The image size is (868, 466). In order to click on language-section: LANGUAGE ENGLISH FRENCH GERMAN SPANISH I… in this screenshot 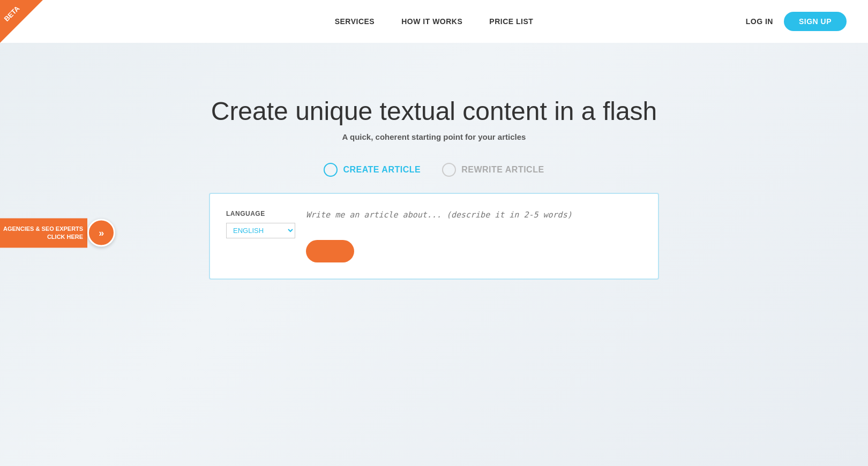, I will do `click(260, 224)`.